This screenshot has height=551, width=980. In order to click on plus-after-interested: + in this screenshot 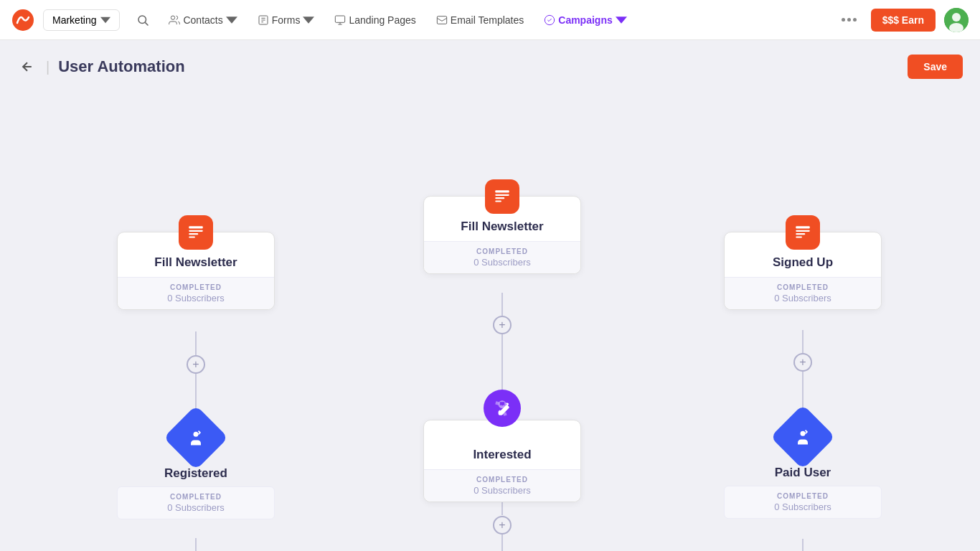, I will do `click(502, 525)`.